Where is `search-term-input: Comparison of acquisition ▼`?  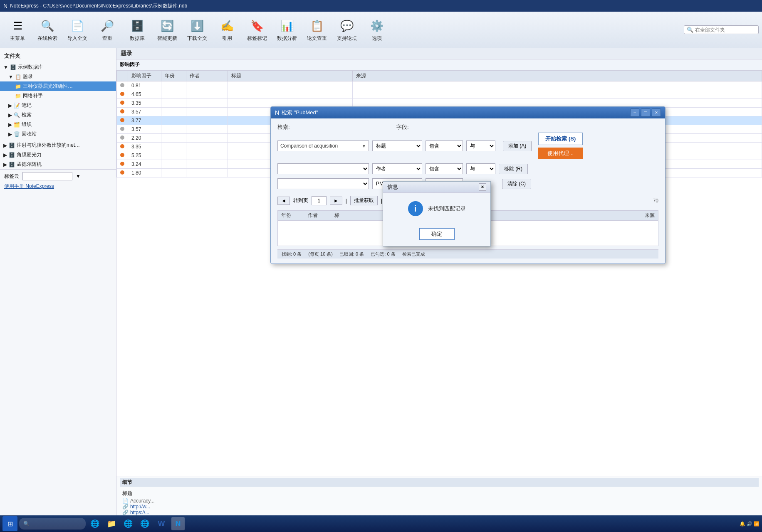
search-term-input: Comparison of acquisition ▼ is located at coordinates (323, 146).